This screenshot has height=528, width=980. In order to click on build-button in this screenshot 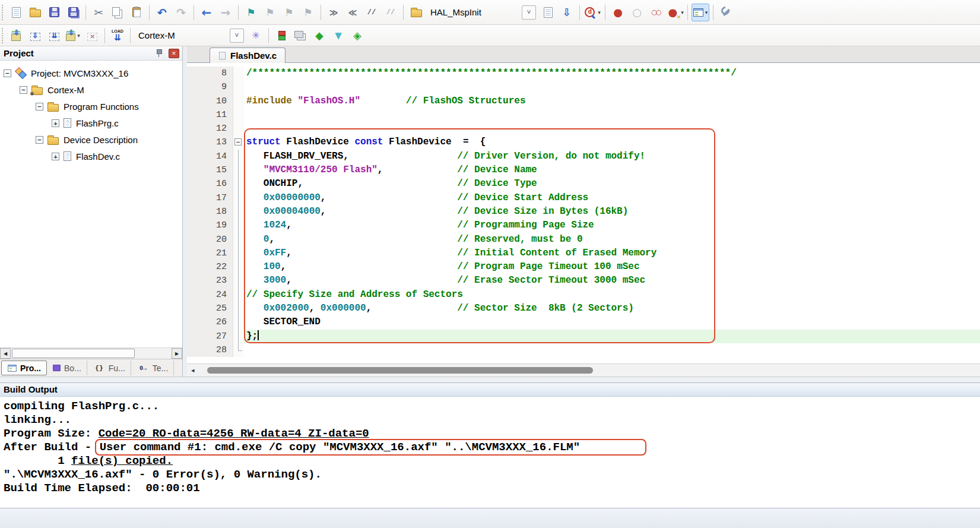, I will do `click(35, 36)`.